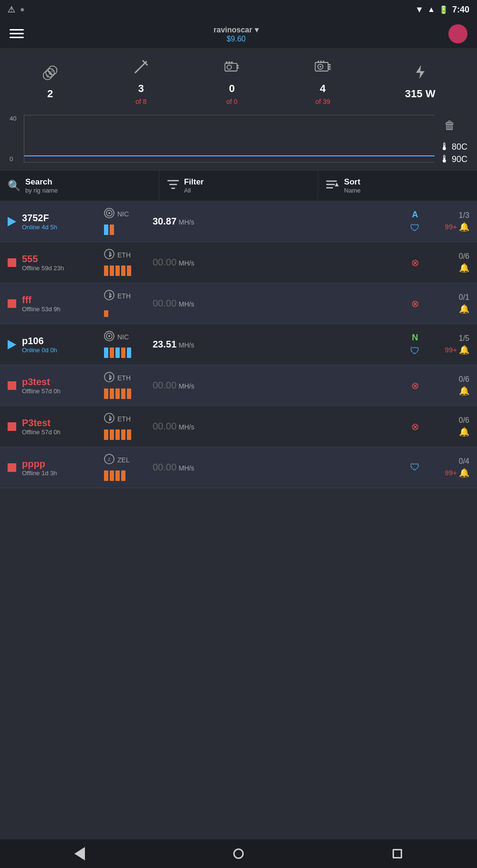 This screenshot has height=868, width=477. What do you see at coordinates (238, 140) in the screenshot?
I see `chart-area: 40 0 🗑 🌡 80C 🌡 90C` at bounding box center [238, 140].